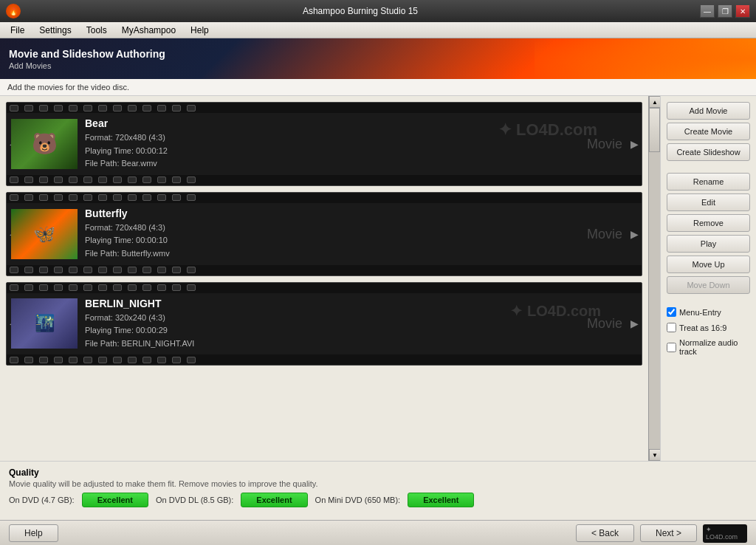  I want to click on film-strip-inner-2: ◀ 🦋 Butterfly Format: 720x480 (4:3) Play…, so click(324, 234).